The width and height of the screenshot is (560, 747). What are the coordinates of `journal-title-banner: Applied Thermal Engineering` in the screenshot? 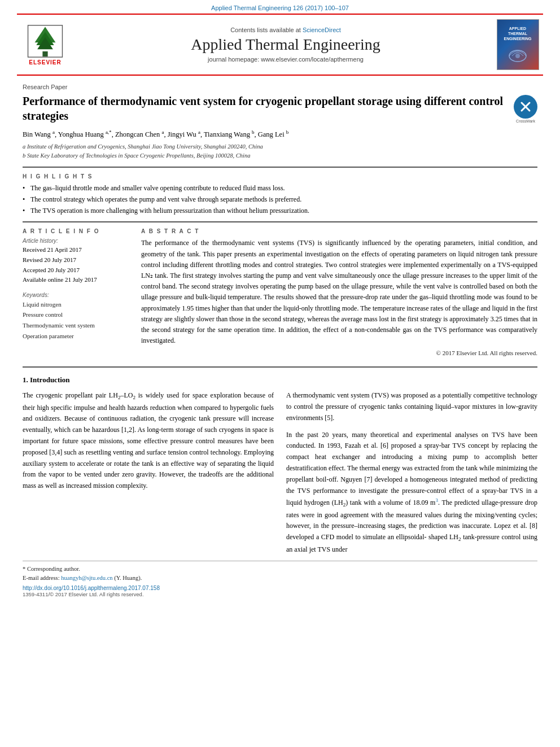 It's located at (286, 45).